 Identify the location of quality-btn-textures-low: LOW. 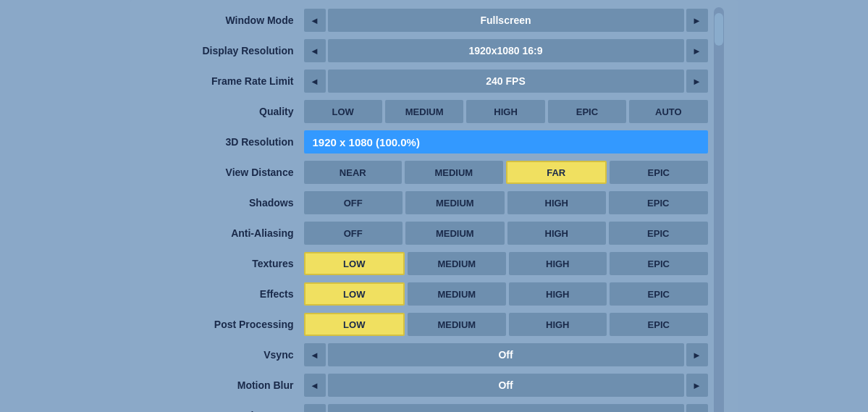
(355, 264).